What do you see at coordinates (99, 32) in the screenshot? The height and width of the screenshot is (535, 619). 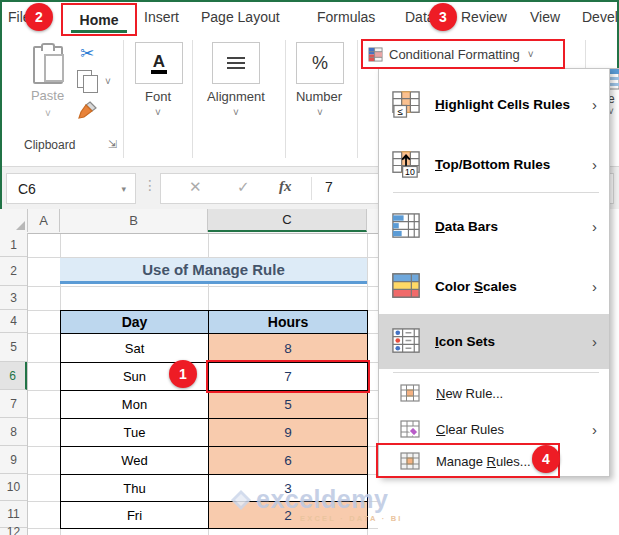 I see `active-tab-underline` at bounding box center [99, 32].